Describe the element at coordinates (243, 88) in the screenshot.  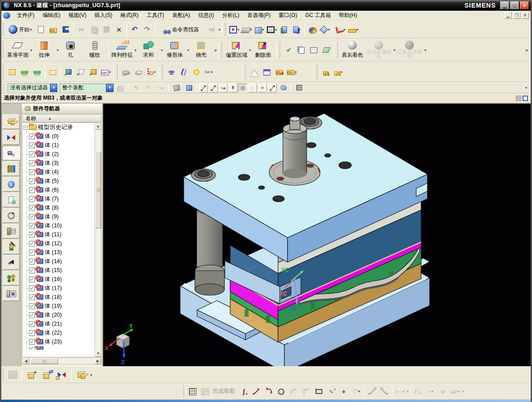
I see `snap-center-button: ⊙` at that location.